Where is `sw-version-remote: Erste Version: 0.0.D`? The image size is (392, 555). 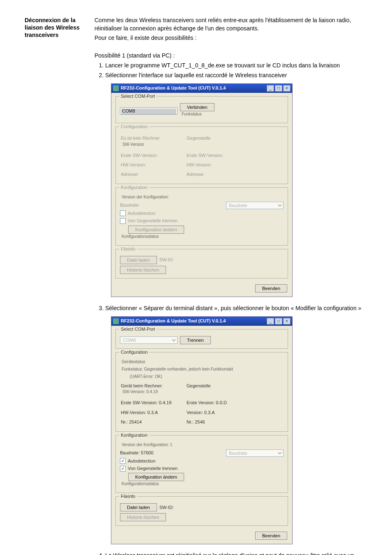
sw-version-remote: Erste Version: 0.0.D is located at coordinates (207, 403).